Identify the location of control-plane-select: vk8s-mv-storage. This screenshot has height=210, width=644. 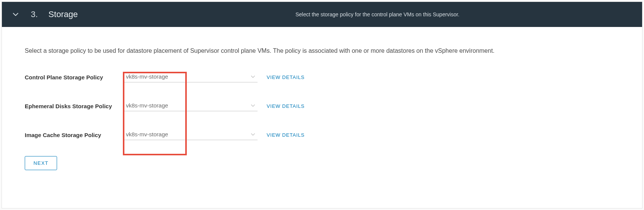
(191, 77).